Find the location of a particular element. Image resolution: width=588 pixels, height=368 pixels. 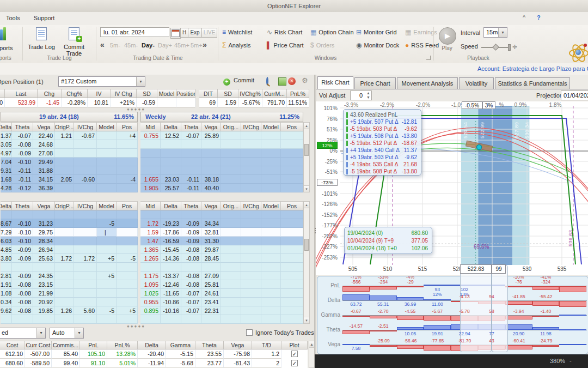

trade-cell: 23.77 is located at coordinates (210, 363).